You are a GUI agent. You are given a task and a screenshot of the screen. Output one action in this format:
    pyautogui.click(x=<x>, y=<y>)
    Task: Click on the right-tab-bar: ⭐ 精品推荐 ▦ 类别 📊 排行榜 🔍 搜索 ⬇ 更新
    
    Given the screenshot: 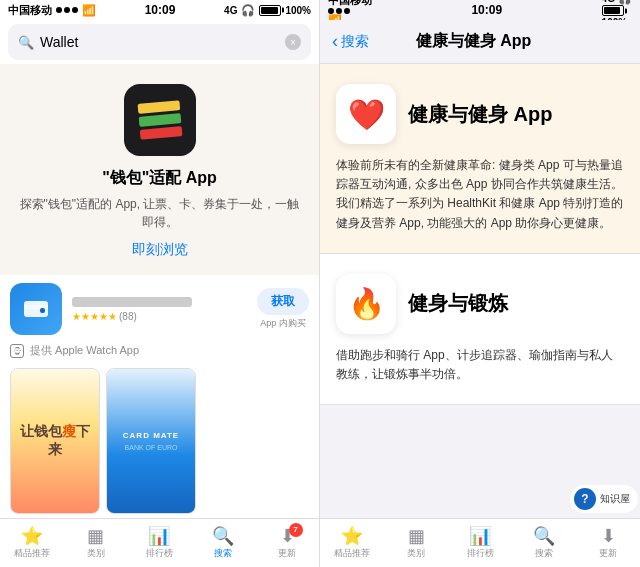 What is the action you would take?
    pyautogui.click(x=480, y=542)
    